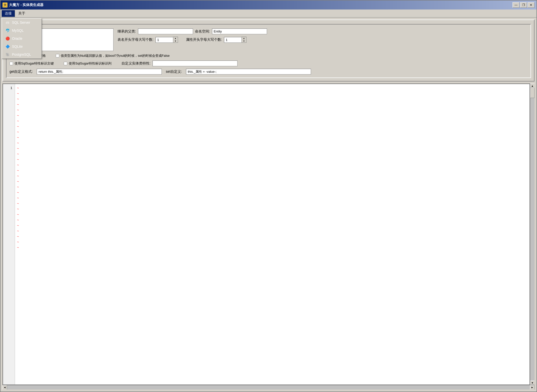  What do you see at coordinates (272, 231) in the screenshot?
I see `code-line-27: ~` at bounding box center [272, 231].